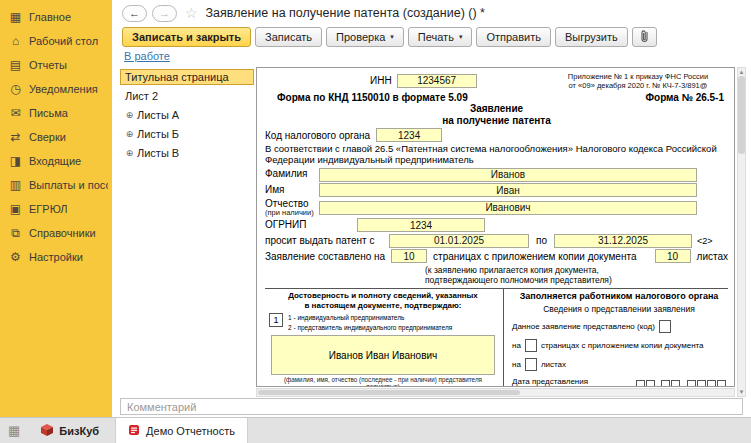  Describe the element at coordinates (437, 81) in the screenshot. I see `inn-field` at that location.